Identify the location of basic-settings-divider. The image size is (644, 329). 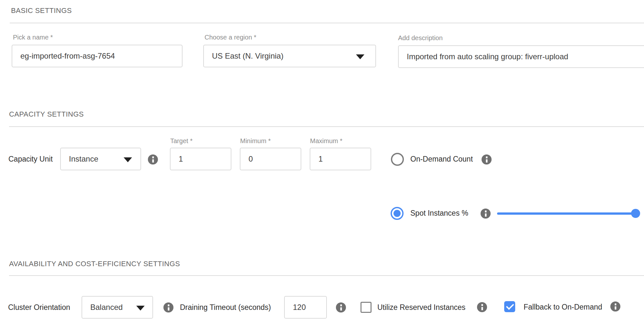
(327, 23).